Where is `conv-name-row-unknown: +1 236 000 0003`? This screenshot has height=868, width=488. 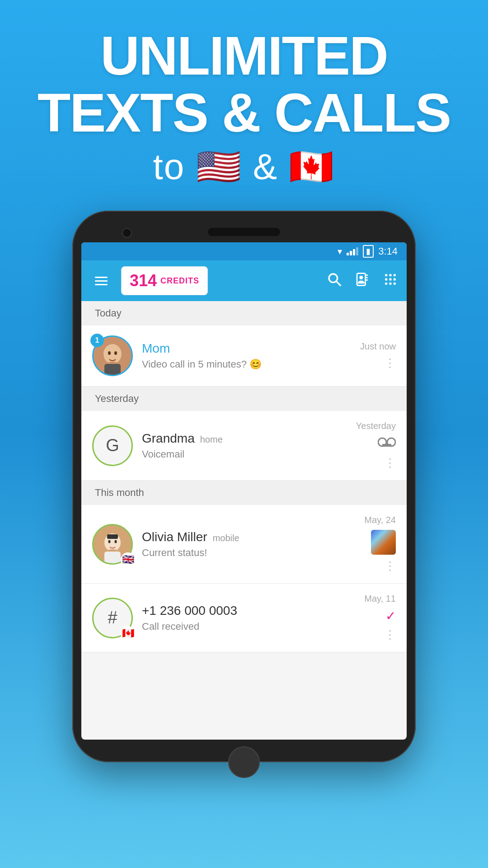
conv-name-row-unknown: +1 236 000 0003 is located at coordinates (249, 611).